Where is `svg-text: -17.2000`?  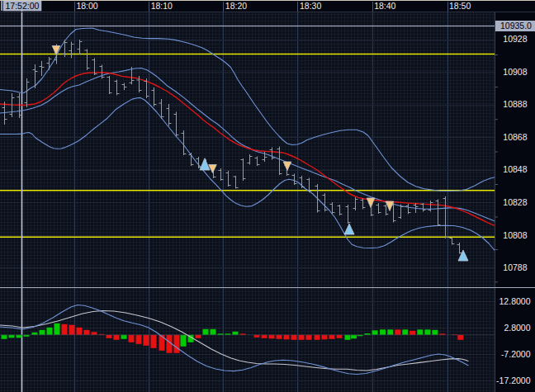
svg-text: -17.2000 is located at coordinates (514, 380).